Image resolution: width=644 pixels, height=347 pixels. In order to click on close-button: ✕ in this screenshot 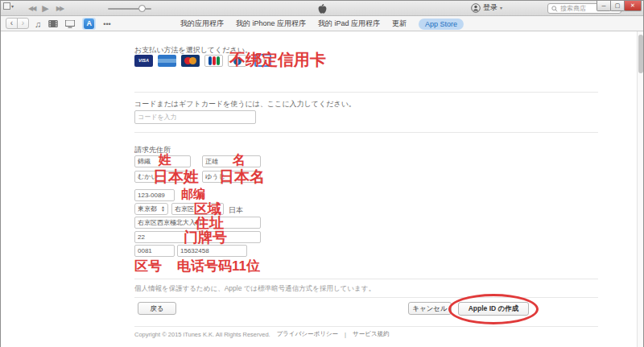, I will do `click(633, 6)`.